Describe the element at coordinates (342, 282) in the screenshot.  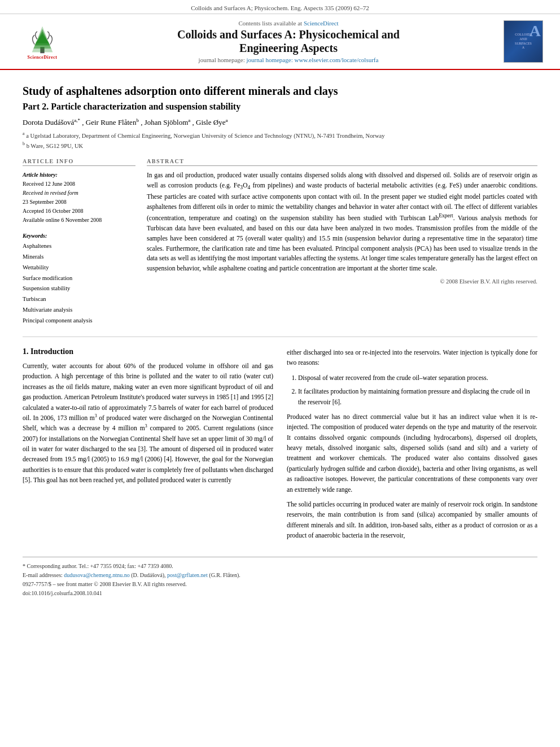
I see `copyright-notice: © 2008 Elsevier B.V. All rights reserved…` at that location.